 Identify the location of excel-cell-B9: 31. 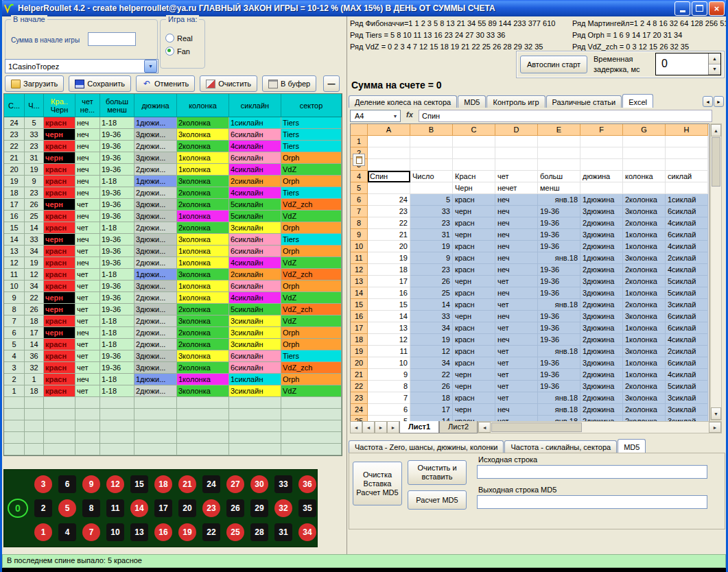
(432, 235).